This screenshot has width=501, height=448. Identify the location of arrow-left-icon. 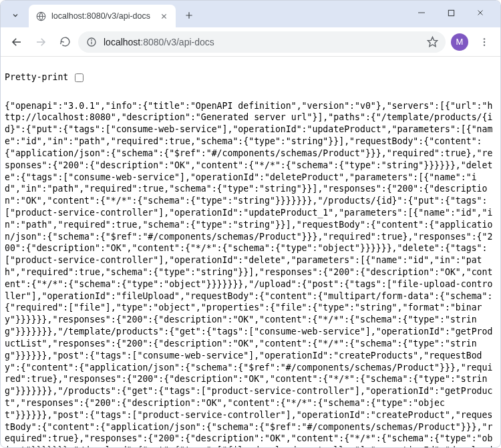
(17, 42).